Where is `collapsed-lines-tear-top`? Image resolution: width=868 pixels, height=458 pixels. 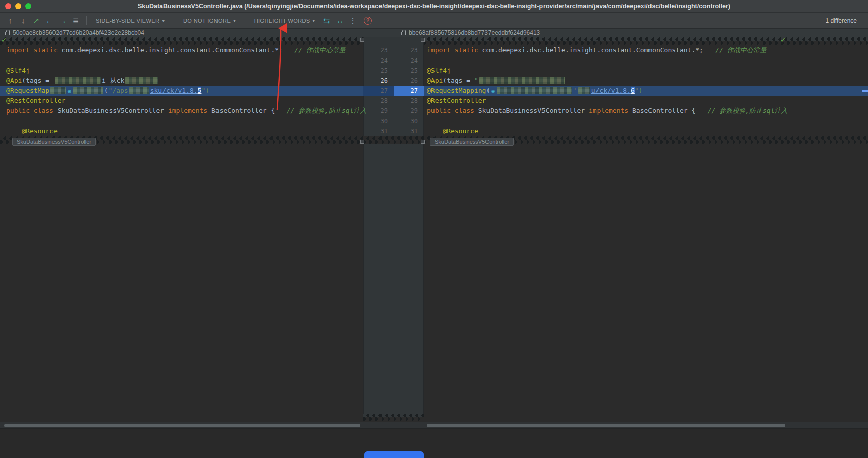
collapsed-lines-tear-top is located at coordinates (434, 41).